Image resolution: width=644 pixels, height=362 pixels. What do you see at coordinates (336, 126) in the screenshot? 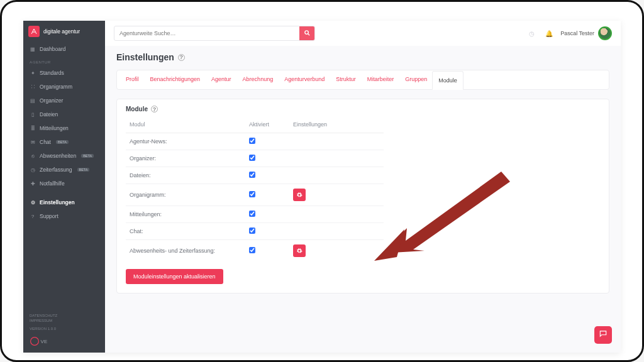
I see `col-einstellungen: Einstellungen` at bounding box center [336, 126].